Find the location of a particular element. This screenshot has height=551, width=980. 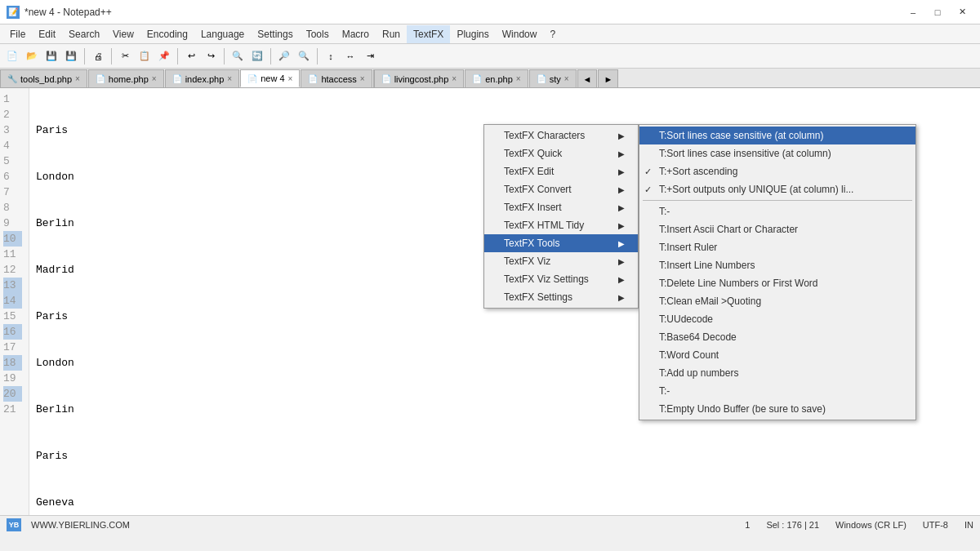

clean-email: T:Clean eMail >Quoting is located at coordinates (777, 301).